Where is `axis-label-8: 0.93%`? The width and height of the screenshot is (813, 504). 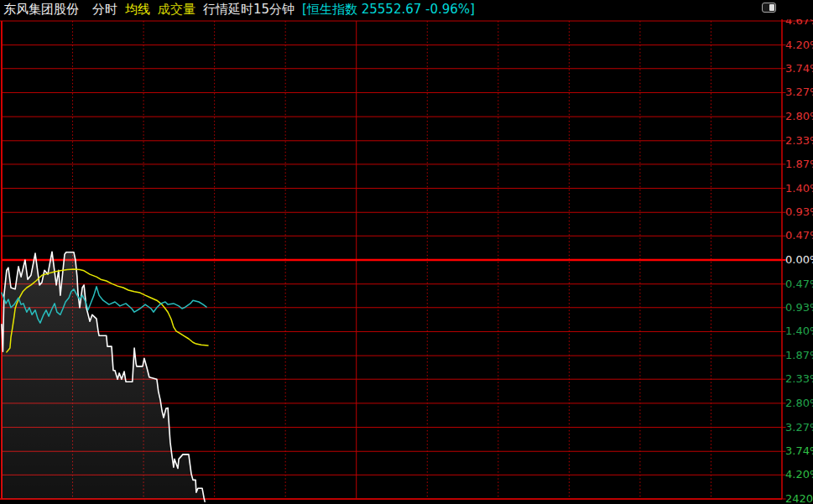 axis-label-8: 0.93% is located at coordinates (799, 212).